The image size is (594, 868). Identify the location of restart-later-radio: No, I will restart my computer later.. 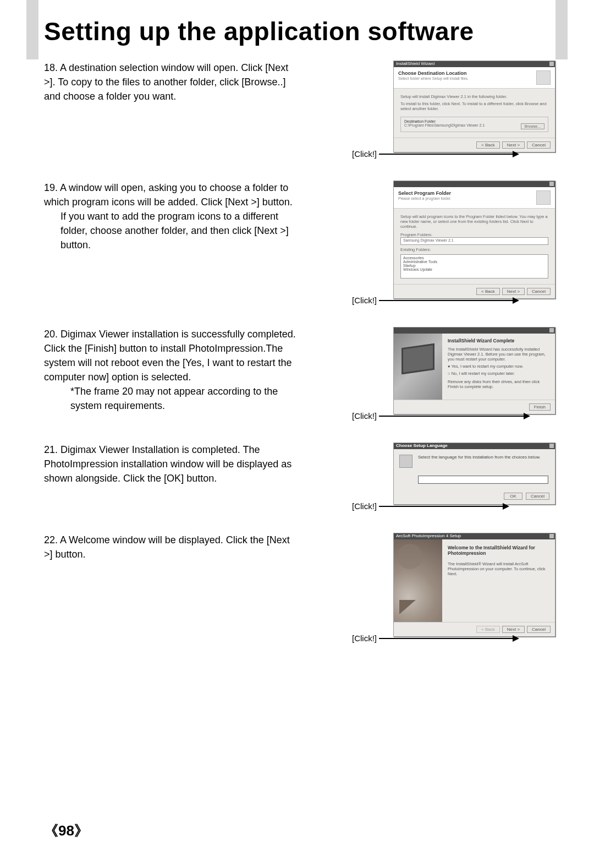
(498, 373).